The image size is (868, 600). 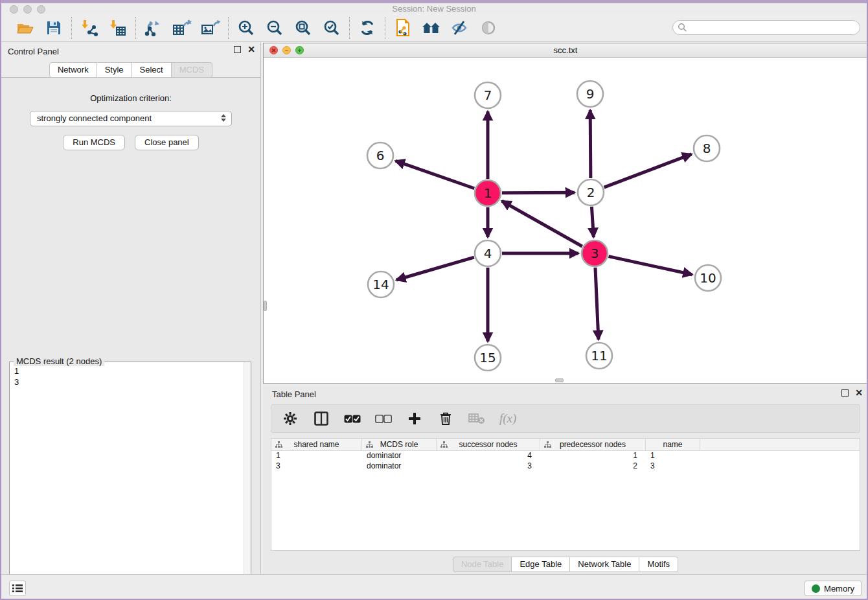 What do you see at coordinates (237, 49) in the screenshot?
I see `float-panel-icon` at bounding box center [237, 49].